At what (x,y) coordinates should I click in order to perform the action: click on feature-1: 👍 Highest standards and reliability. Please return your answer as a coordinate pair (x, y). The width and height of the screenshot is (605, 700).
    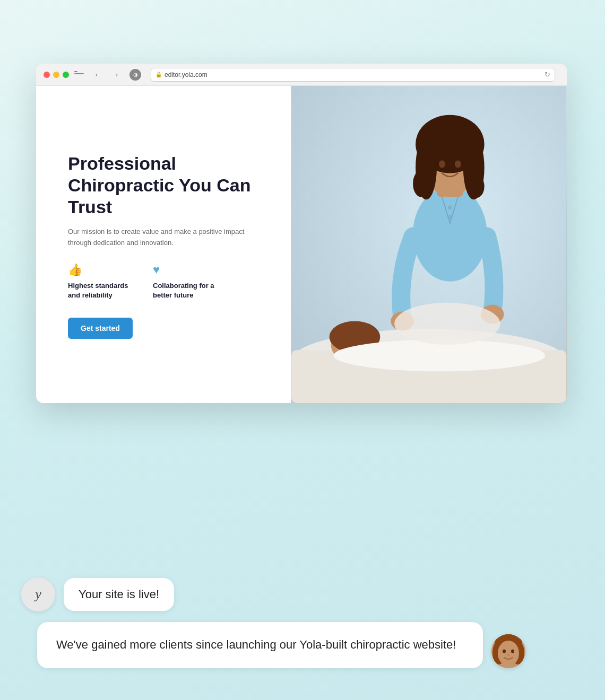
    Looking at the image, I should click on (102, 282).